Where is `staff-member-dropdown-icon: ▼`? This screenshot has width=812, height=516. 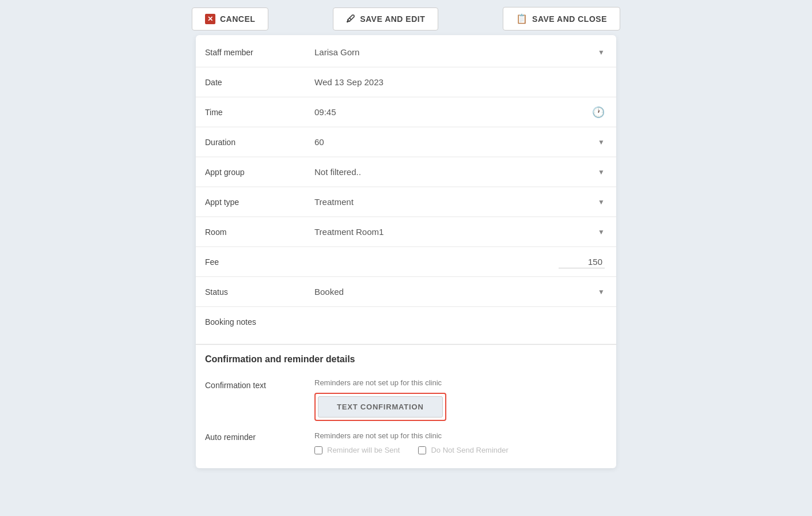
staff-member-dropdown-icon: ▼ is located at coordinates (601, 52).